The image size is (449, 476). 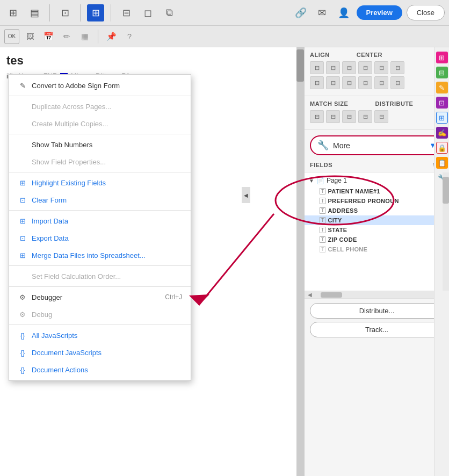 I want to click on pdf-title: tes, so click(x=148, y=61).